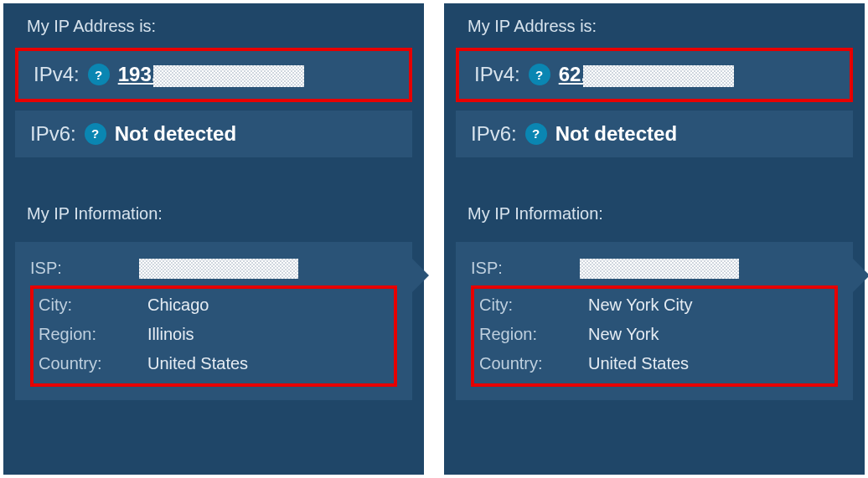 The image size is (868, 478). Describe the element at coordinates (137, 74) in the screenshot. I see `ipv4-prefix: 193.` at that location.